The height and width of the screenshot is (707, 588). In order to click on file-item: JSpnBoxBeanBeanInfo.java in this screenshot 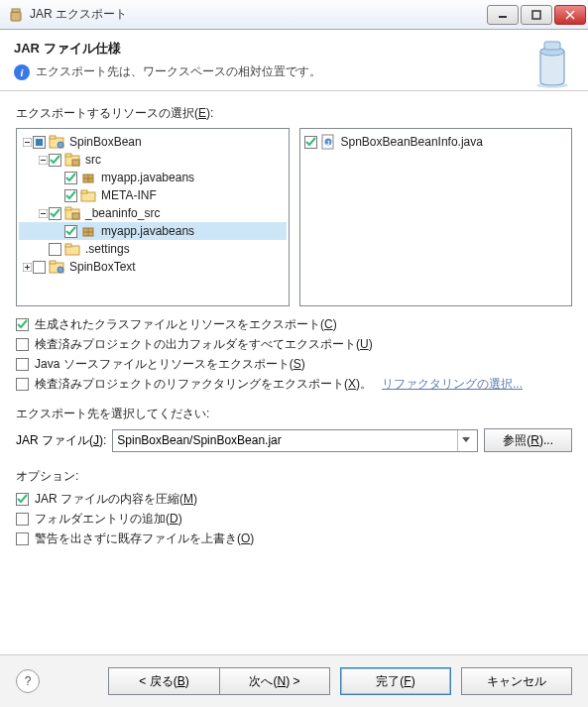, I will do `click(436, 142)`.